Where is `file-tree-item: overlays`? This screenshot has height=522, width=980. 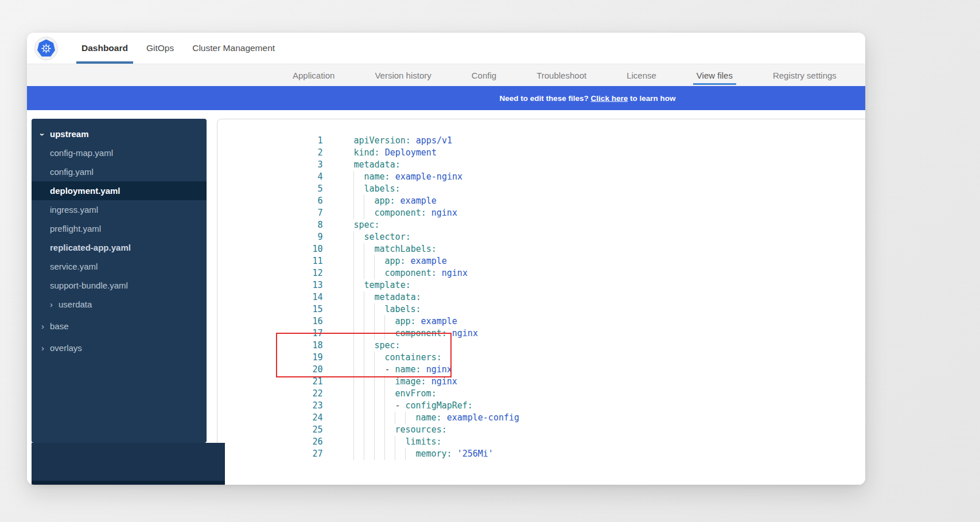
file-tree-item: overlays is located at coordinates (119, 348).